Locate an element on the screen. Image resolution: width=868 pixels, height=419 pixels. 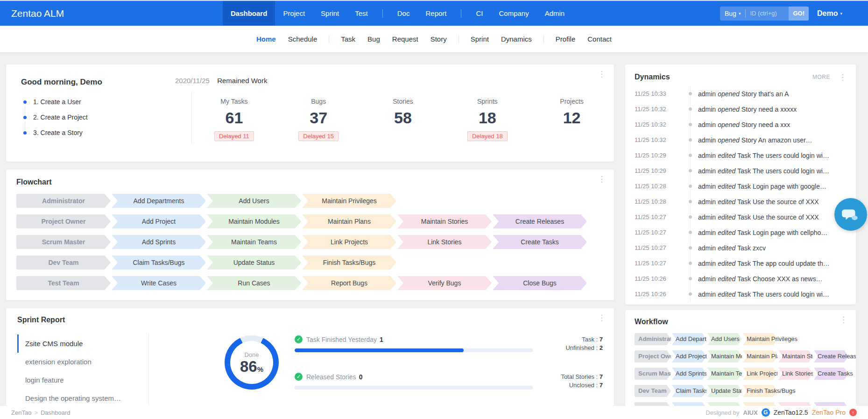
dynamic-item: 11/25 10:26 admineditedTask Choose XXX a… is located at coordinates (741, 278).